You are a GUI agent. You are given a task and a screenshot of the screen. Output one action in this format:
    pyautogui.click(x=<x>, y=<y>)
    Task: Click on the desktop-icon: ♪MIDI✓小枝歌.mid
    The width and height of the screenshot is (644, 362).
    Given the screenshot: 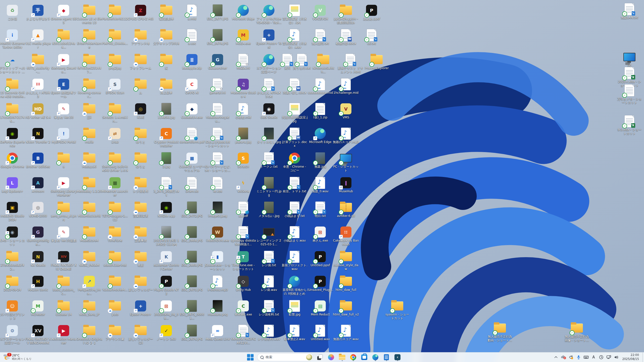 What is the action you would take?
    pyautogui.click(x=243, y=111)
    